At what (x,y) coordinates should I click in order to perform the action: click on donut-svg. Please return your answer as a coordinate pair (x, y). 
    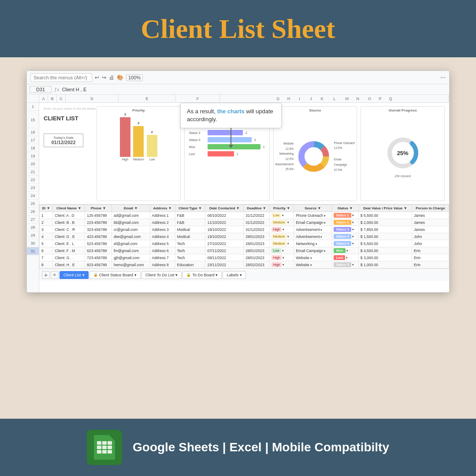
    Looking at the image, I should click on (314, 156).